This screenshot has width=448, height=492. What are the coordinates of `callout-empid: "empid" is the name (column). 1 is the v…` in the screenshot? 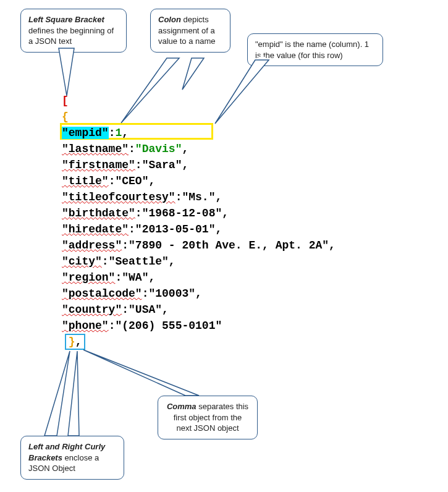 It's located at (315, 49).